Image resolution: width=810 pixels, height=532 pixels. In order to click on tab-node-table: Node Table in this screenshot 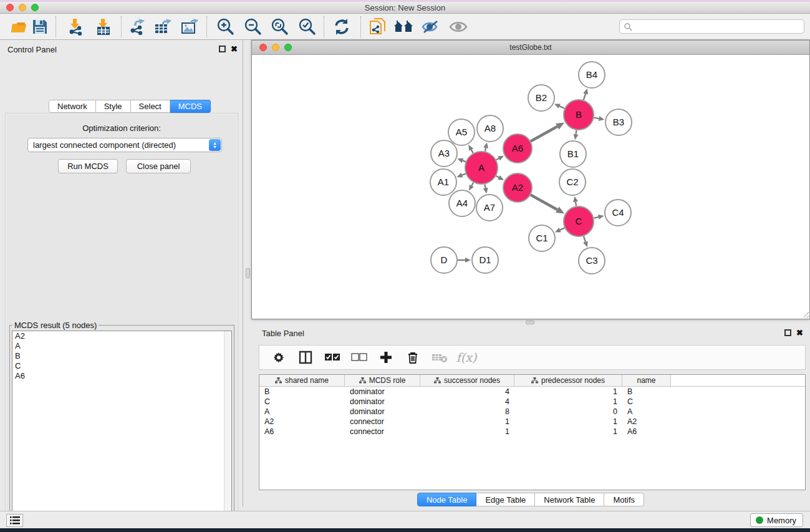, I will do `click(447, 500)`.